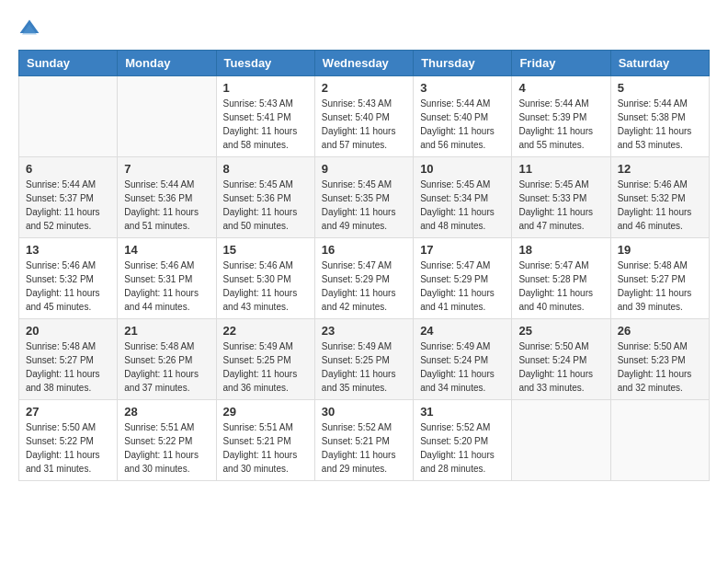 The image size is (728, 563). I want to click on day-info: Sunrise: 5:52 AMSunset: 5:21 PMDaylight:…, so click(358, 448).